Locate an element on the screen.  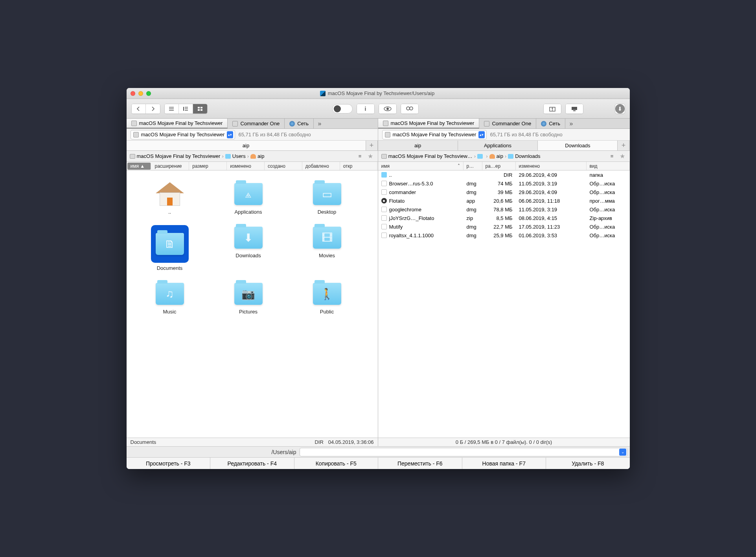
dual-pane-toggle is located at coordinates (342, 109).